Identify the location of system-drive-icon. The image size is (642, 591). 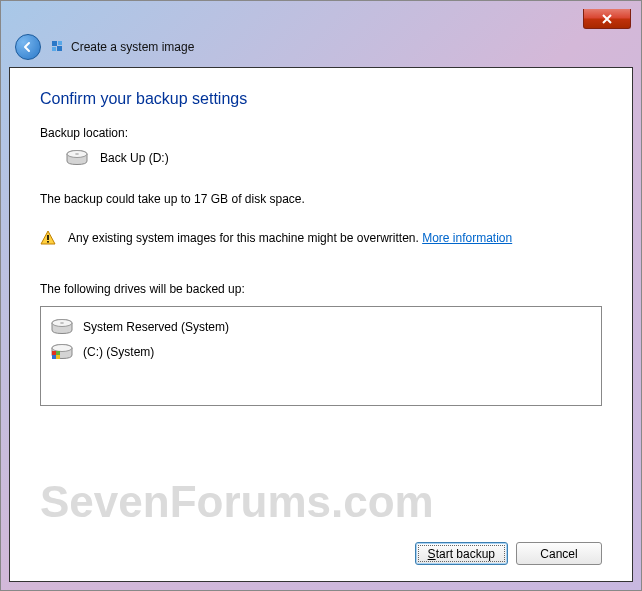
(62, 352).